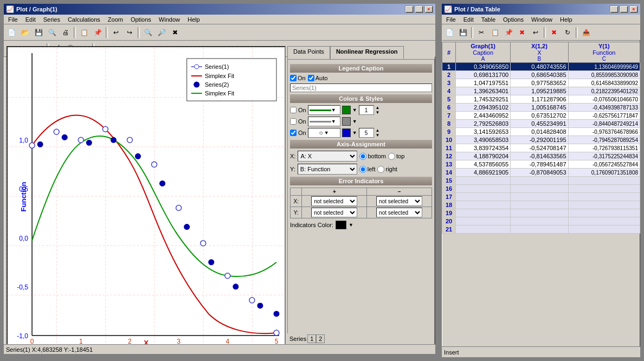  Describe the element at coordinates (495, 33) in the screenshot. I see `data-copy-btn: 📋` at that location.